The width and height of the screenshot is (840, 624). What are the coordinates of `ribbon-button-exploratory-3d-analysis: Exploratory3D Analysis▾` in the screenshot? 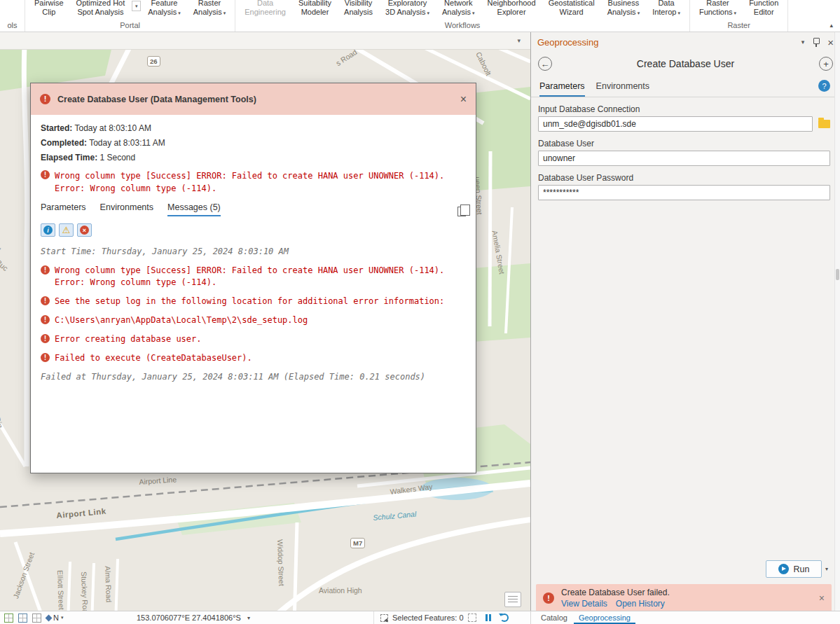 It's located at (408, 8).